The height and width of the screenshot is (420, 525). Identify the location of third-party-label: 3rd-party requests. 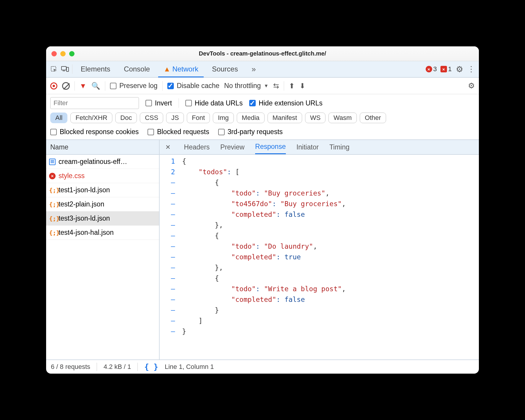
(255, 132).